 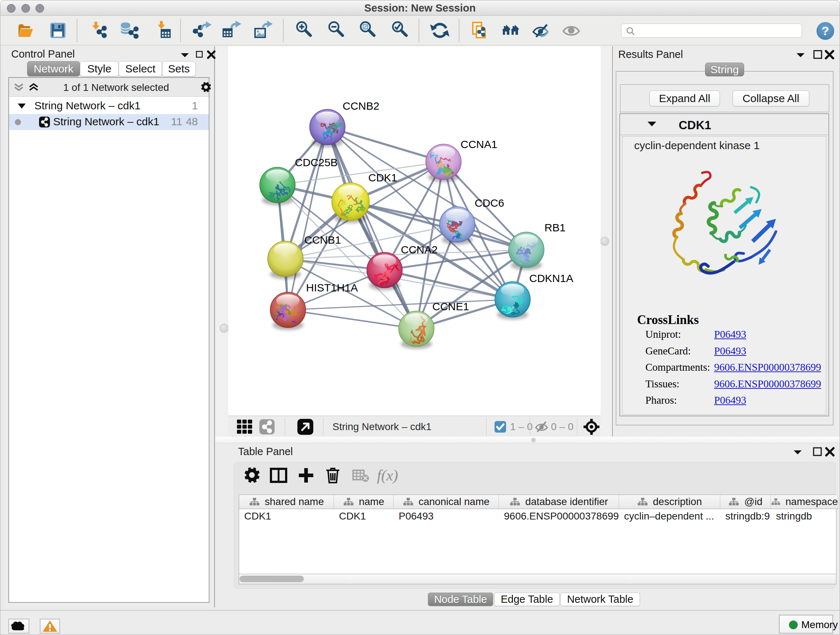 I want to click on table-panel-float-icon, so click(x=817, y=452).